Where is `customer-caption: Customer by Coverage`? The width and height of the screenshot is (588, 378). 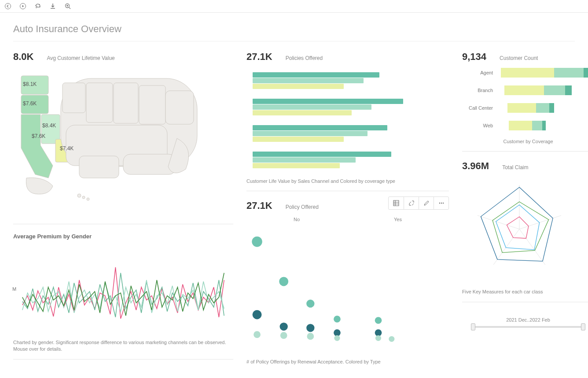 customer-caption: Customer by Coverage is located at coordinates (525, 142).